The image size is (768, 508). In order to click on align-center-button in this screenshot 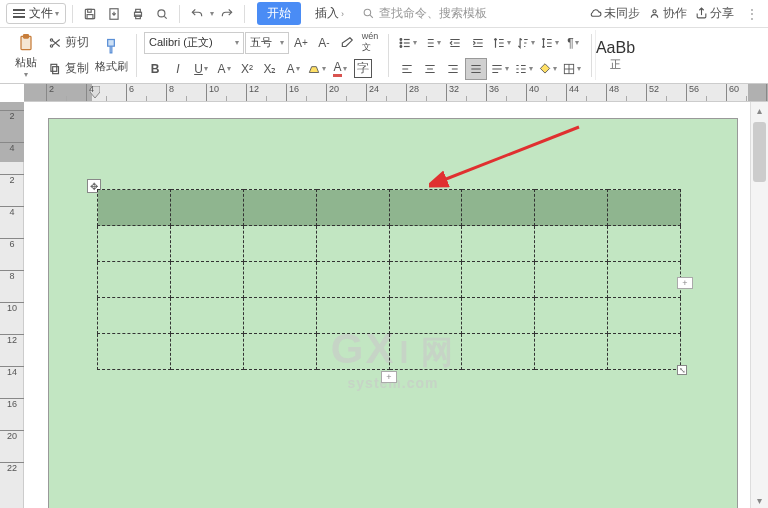, I will do `click(430, 69)`.